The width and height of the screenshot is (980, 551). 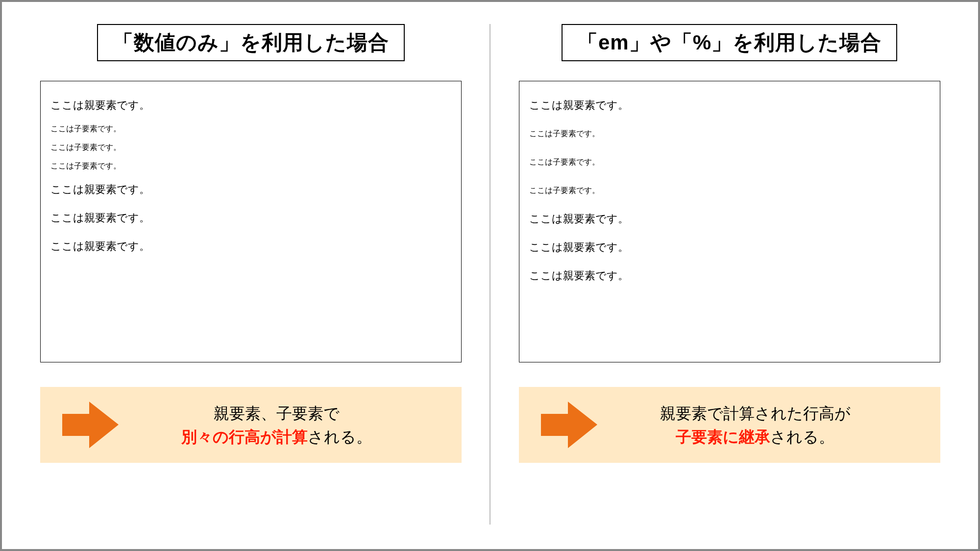 What do you see at coordinates (803, 437) in the screenshot?
I see `right-callout-line2-post: される。` at bounding box center [803, 437].